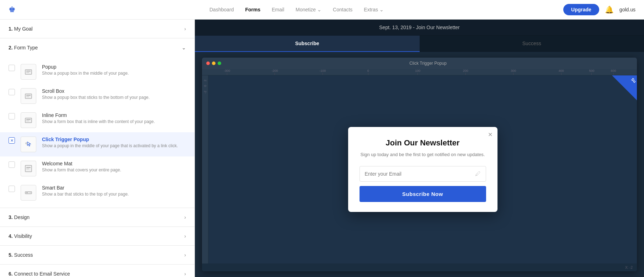 The width and height of the screenshot is (644, 277). What do you see at coordinates (12, 116) in the screenshot?
I see `inline-checkbox` at bounding box center [12, 116].